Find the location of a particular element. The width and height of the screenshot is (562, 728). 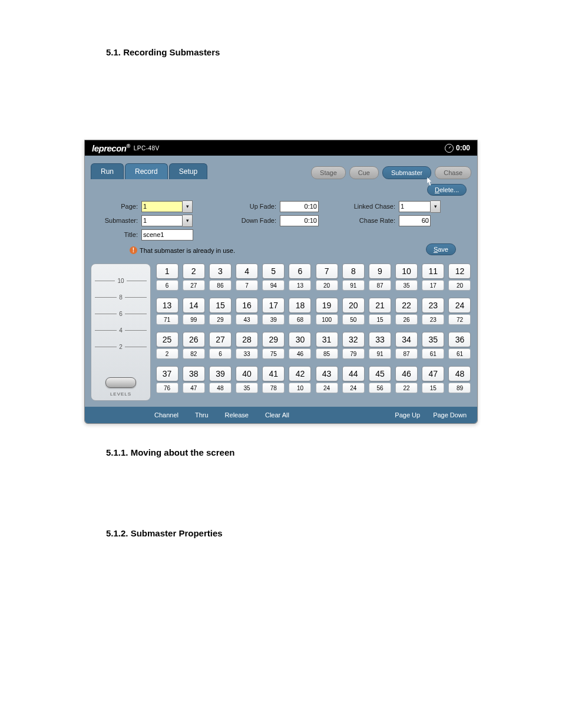

channel-button: 10 is located at coordinates (406, 271).